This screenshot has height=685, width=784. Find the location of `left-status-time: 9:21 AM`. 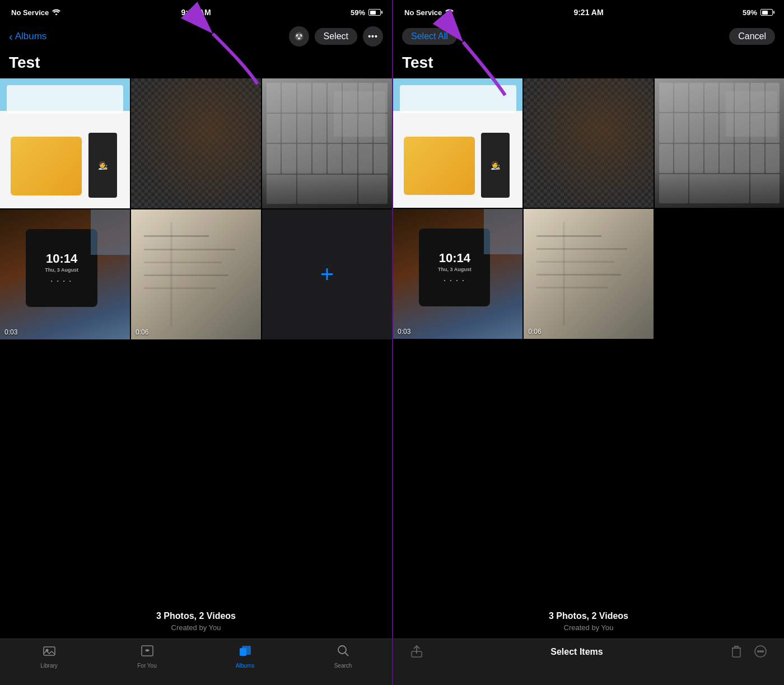

left-status-time: 9:21 AM is located at coordinates (196, 12).